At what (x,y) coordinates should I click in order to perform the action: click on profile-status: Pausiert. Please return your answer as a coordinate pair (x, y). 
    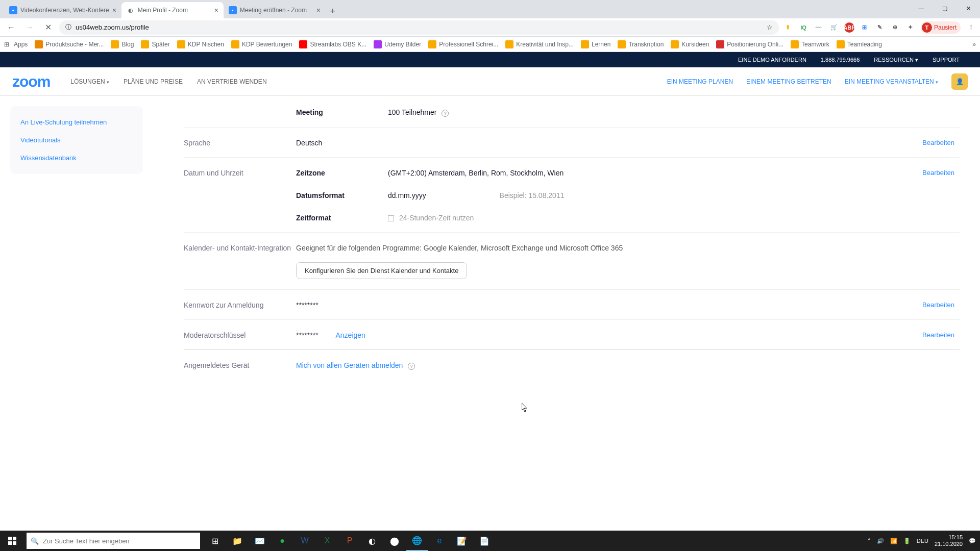
    Looking at the image, I should click on (945, 28).